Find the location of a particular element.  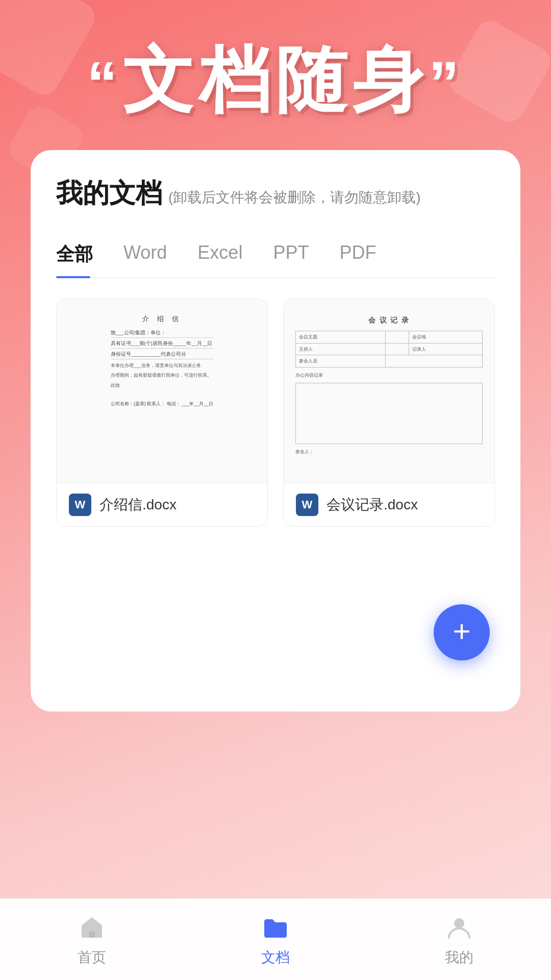

tab-excel: Excel is located at coordinates (230, 254).